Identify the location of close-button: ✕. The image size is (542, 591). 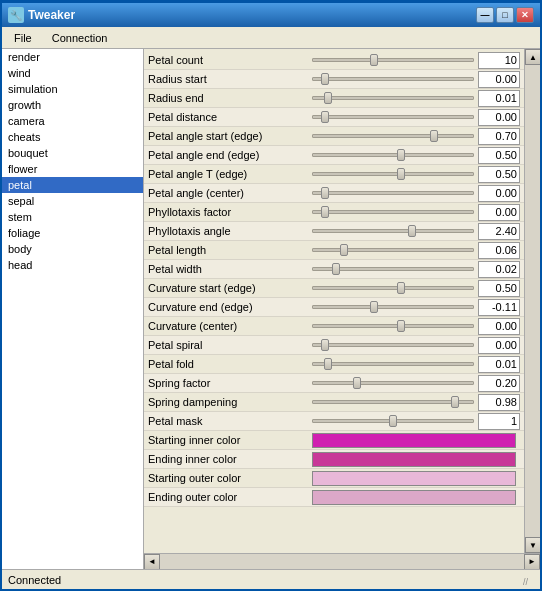
(525, 15).